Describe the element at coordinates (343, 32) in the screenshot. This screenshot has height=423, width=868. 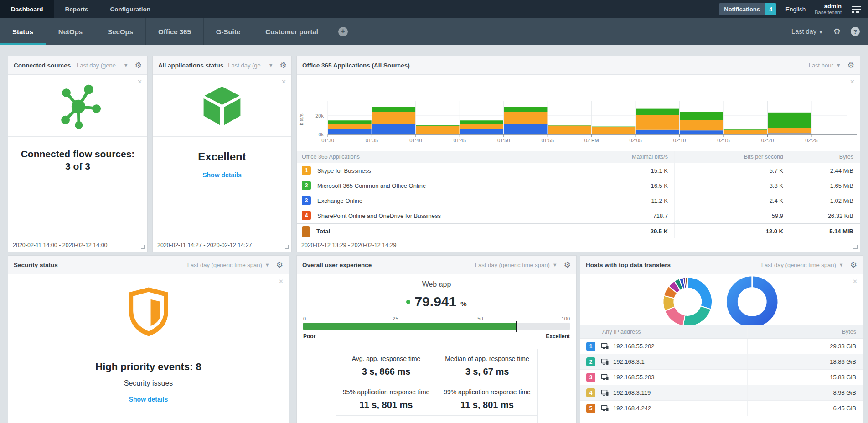
I see `add-dashboard-tab-icon: +` at that location.